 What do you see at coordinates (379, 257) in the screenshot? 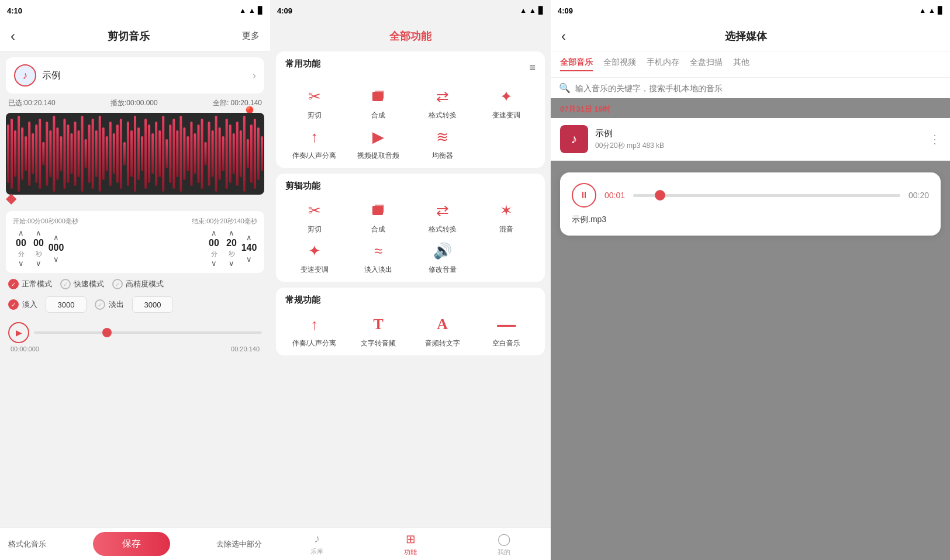
I see `edit-fade: ≈ 淡入淡出` at bounding box center [379, 257].